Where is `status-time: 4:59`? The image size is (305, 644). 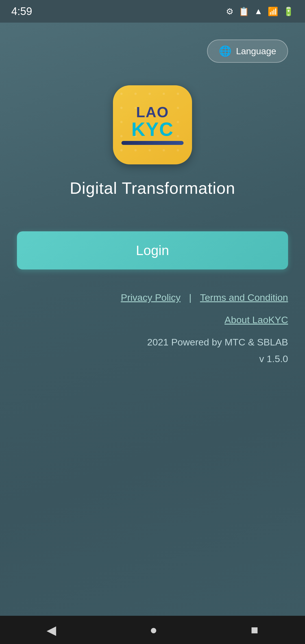 status-time: 4:59 is located at coordinates (22, 11).